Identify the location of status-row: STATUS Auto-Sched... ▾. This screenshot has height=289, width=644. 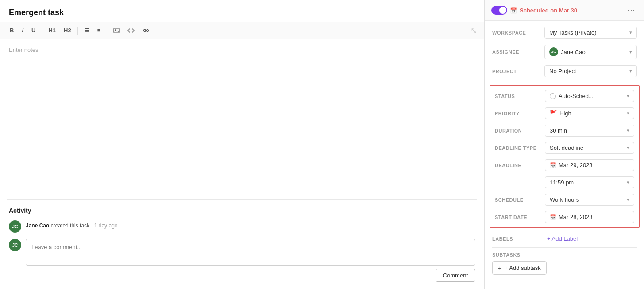
(565, 96).